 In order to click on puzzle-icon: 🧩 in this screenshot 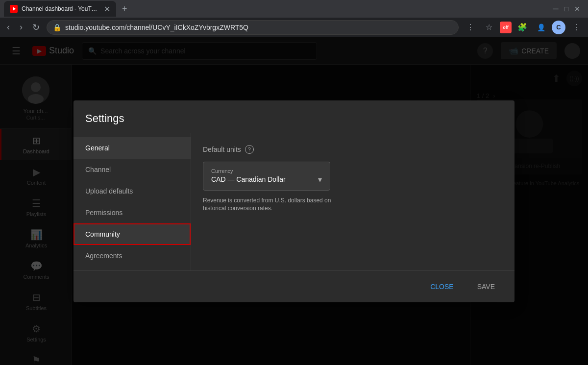, I will do `click(522, 27)`.